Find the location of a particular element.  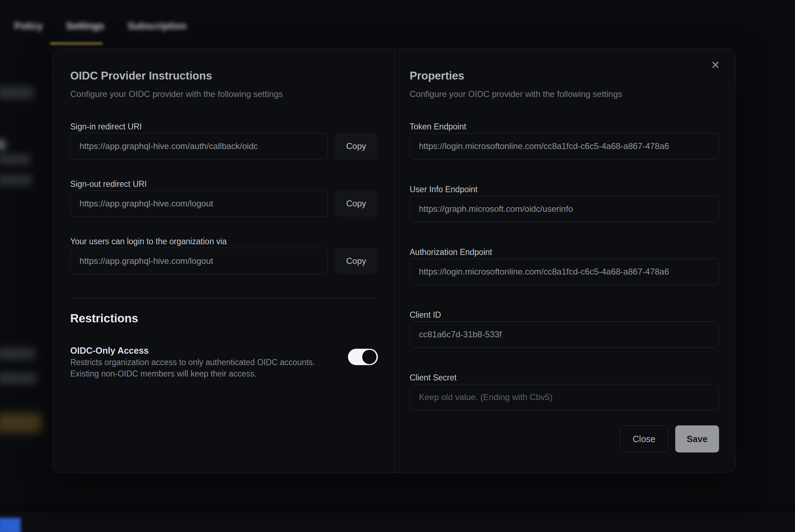

token-endpoint-field: Token Endpoint is located at coordinates (564, 152).